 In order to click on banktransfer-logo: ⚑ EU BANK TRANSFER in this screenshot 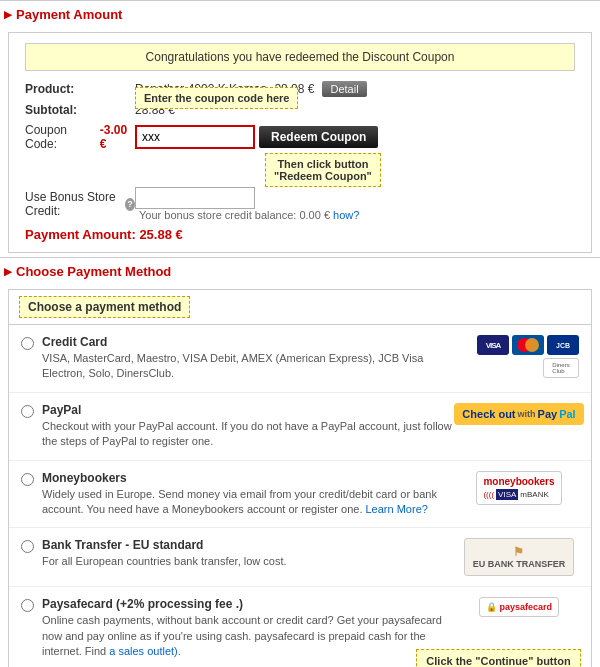, I will do `click(519, 557)`.